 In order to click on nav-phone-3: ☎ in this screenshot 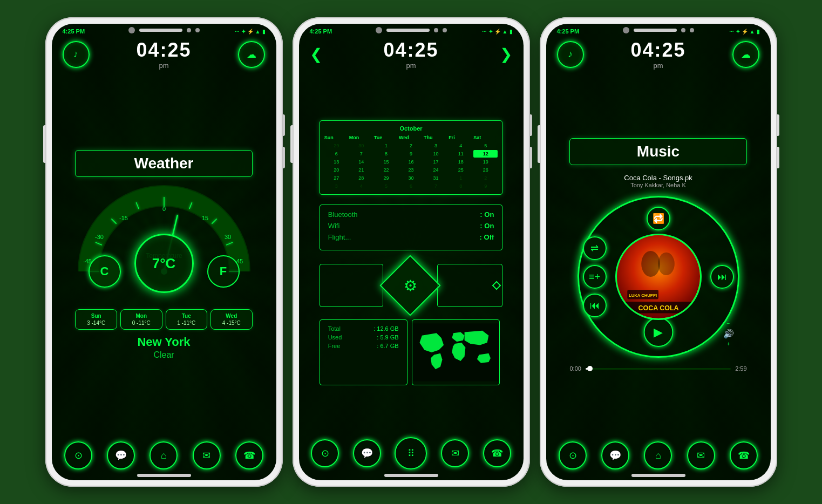, I will do `click(744, 455)`.